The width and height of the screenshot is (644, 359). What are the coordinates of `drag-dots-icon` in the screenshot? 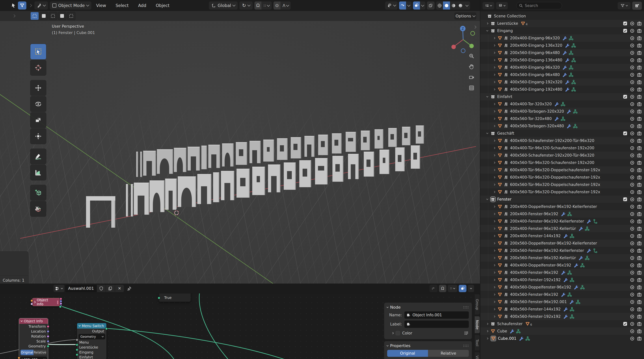 It's located at (466, 307).